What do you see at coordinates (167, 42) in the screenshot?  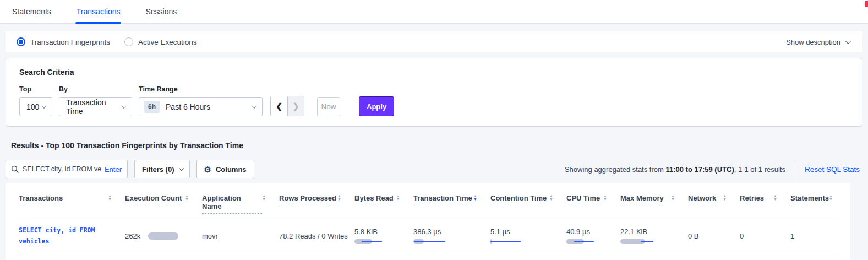 I see `radio-label: Active Executions` at bounding box center [167, 42].